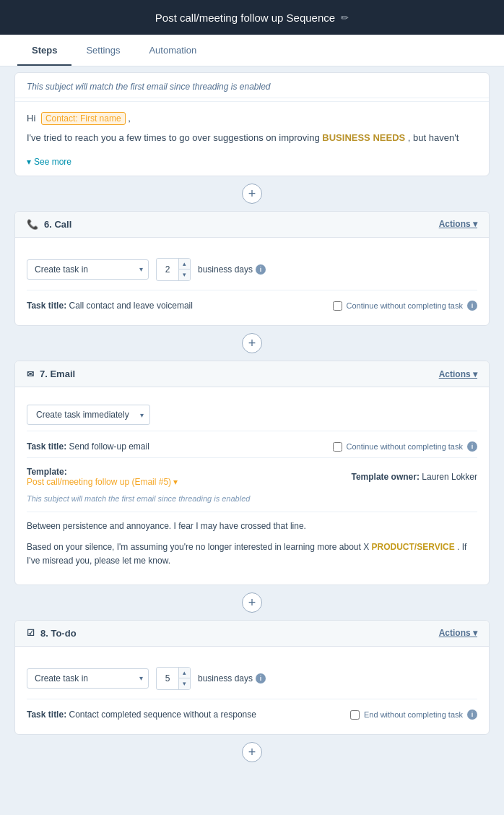 This screenshot has height=815, width=504. I want to click on step-6-label: 6. Call, so click(58, 224).